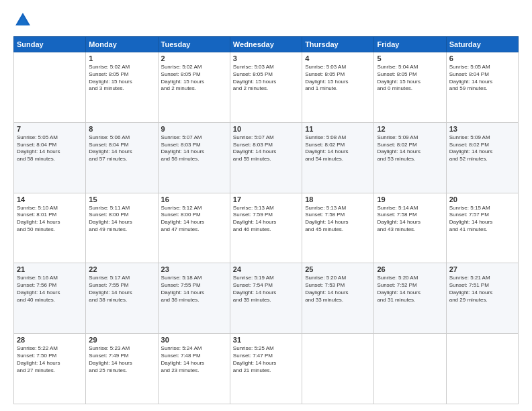 The image size is (532, 411). What do you see at coordinates (122, 44) in the screenshot?
I see `calendar-header-monday: Monday` at bounding box center [122, 44].